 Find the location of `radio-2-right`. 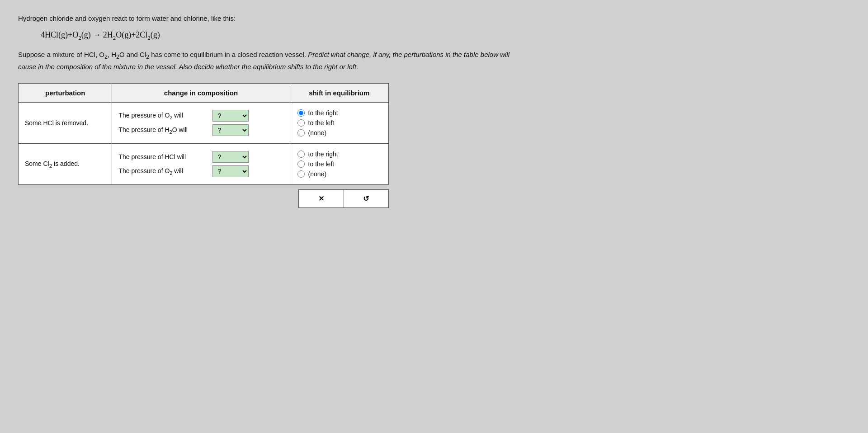

radio-2-right is located at coordinates (301, 154).